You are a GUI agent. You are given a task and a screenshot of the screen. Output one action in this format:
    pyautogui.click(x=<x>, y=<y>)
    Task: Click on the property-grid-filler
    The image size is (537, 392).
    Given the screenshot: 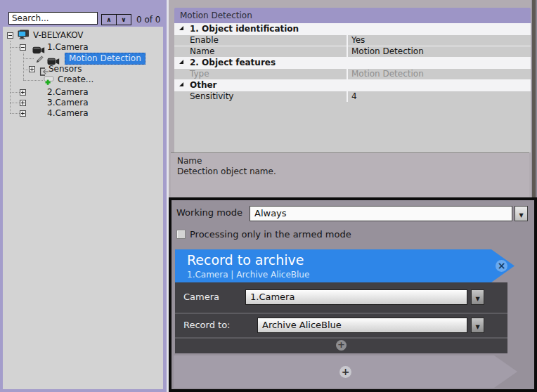 What is the action you would take?
    pyautogui.click(x=353, y=127)
    